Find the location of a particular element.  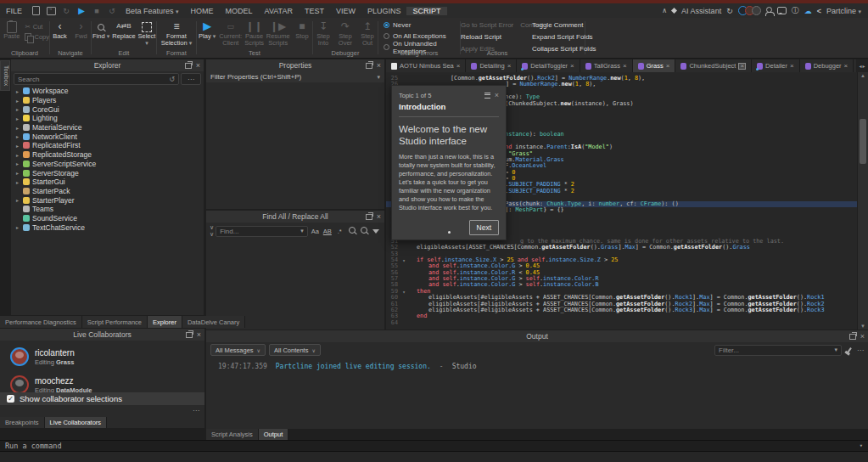

find-button: Find is located at coordinates (101, 31).